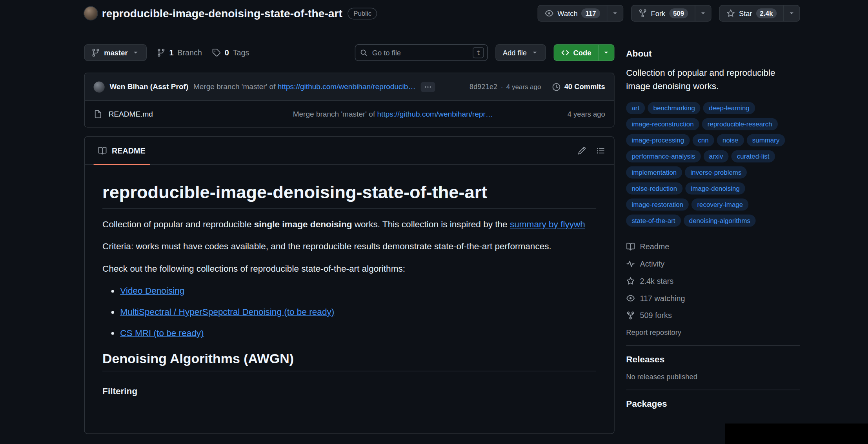 This screenshot has width=868, height=444. I want to click on report-repository-link: Report repository, so click(713, 332).